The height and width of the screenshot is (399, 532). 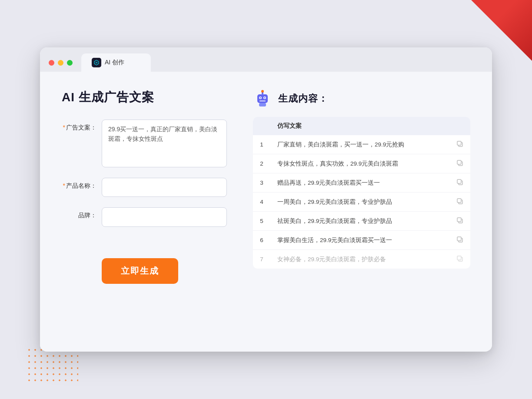 I want to click on result-text: 赠品再送，29.9元美白淡斑霜买一送一, so click(x=360, y=183).